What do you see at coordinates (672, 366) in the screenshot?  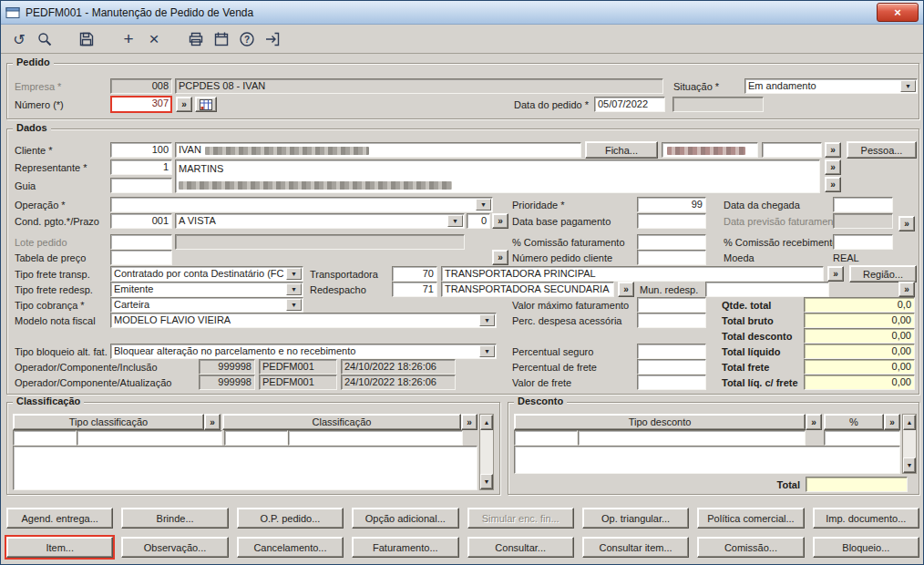 I see `perc-frete-field` at bounding box center [672, 366].